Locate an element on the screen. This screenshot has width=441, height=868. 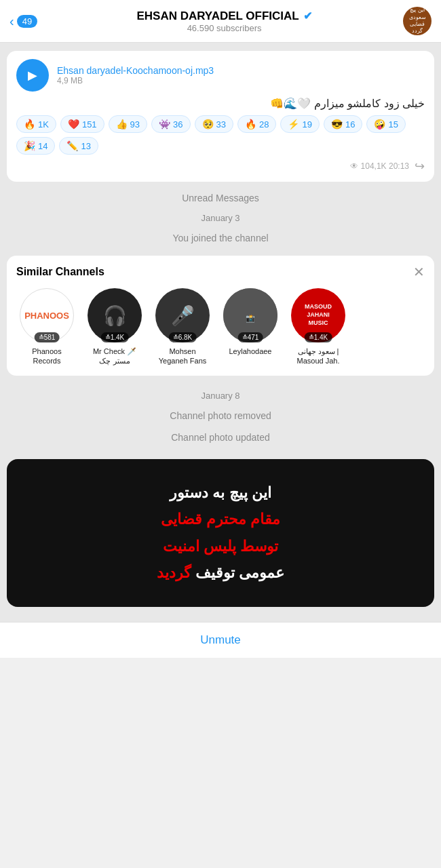
date-label-jan3: January 3 is located at coordinates (220, 218).